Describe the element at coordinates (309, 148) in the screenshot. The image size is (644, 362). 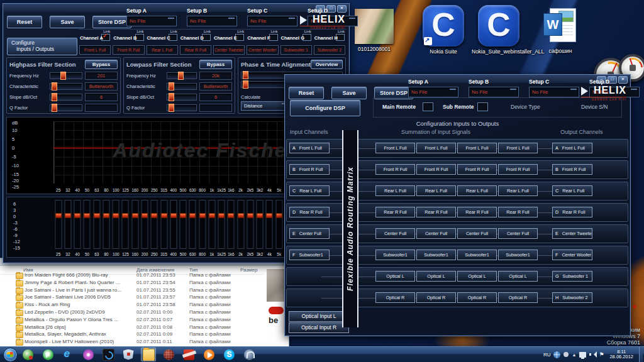
I see `matrix-input-box: AFront L Full` at that location.